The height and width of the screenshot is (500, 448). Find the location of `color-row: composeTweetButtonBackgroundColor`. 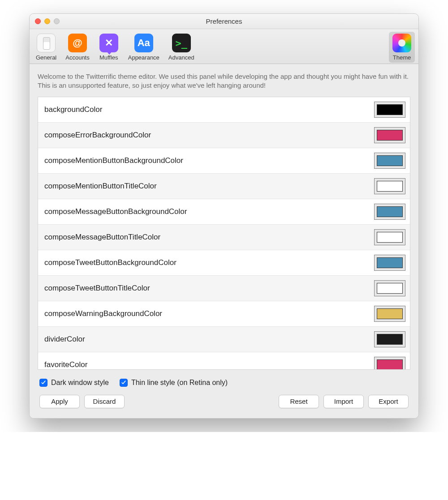

color-row: composeTweetButtonBackgroundColor is located at coordinates (224, 263).